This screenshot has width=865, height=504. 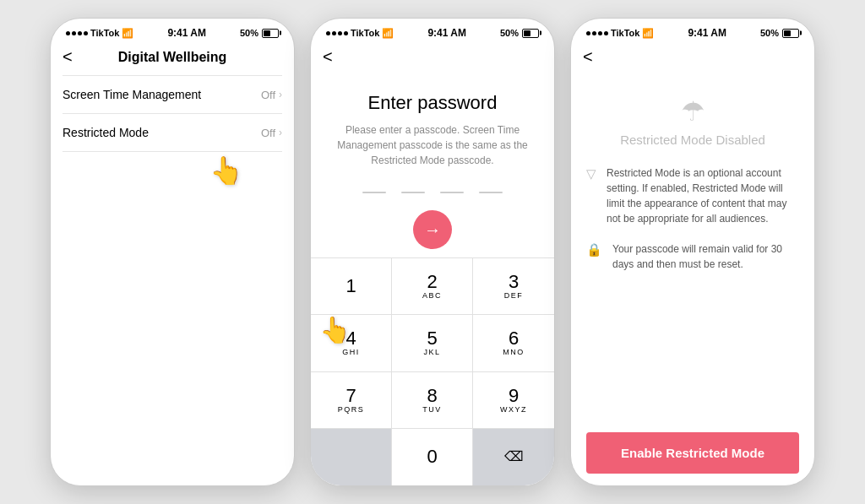 I want to click on screen-time-label: Screen Time Management, so click(x=132, y=95).